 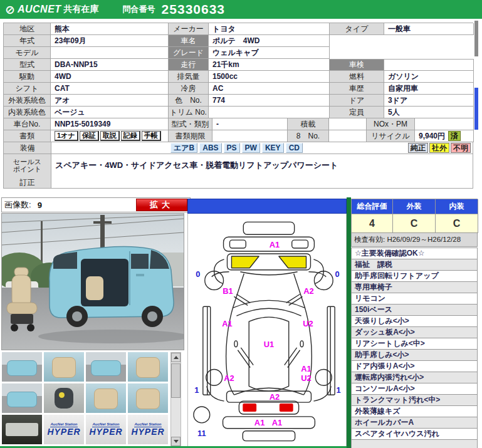 I want to click on thumbnail-scrollbar, so click(x=176, y=400).